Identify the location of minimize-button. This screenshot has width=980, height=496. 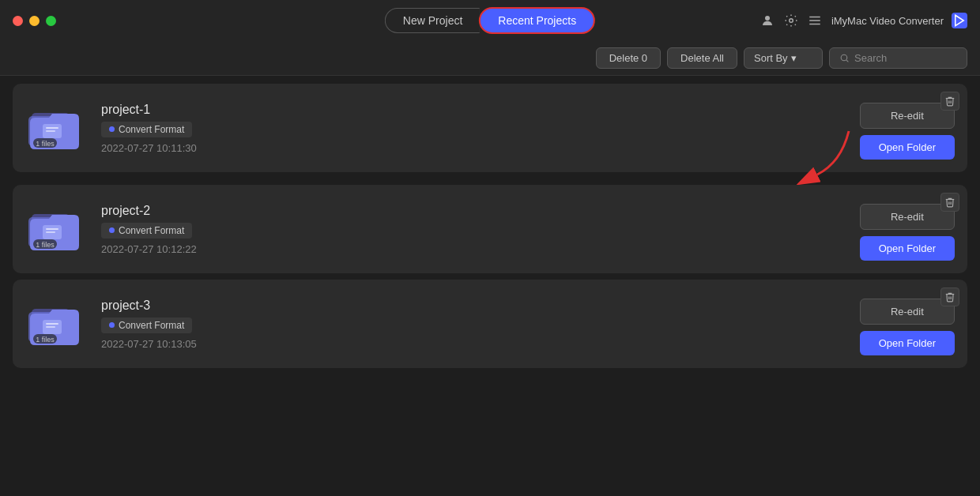
(35, 21).